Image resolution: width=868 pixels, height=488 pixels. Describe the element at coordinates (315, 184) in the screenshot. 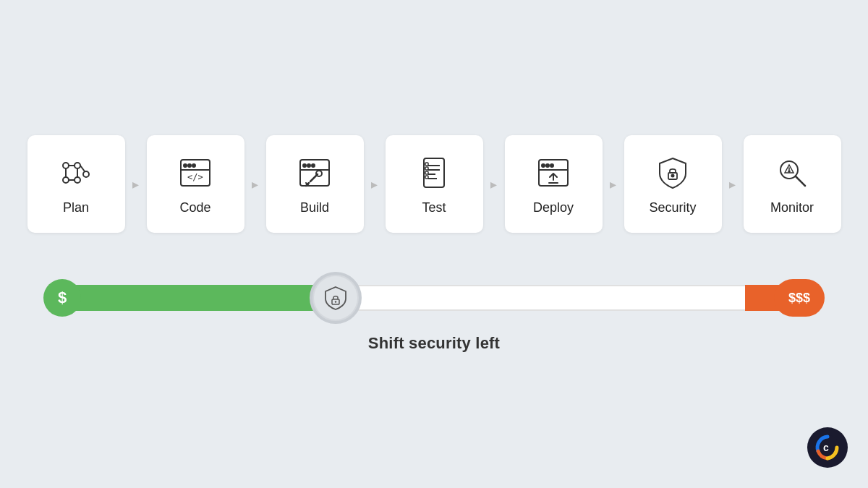

I see `pipeline-step-build: Build` at that location.